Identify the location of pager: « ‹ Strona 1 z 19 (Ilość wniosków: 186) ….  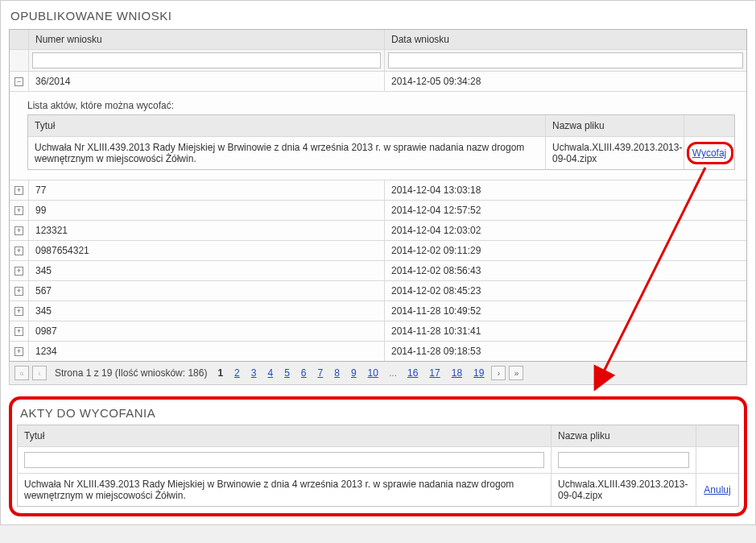
(378, 374).